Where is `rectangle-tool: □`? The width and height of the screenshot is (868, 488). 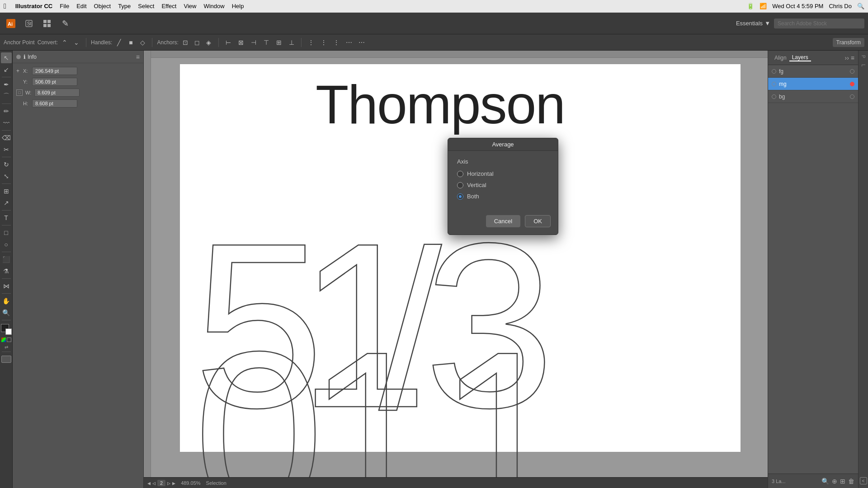 rectangle-tool: □ is located at coordinates (6, 233).